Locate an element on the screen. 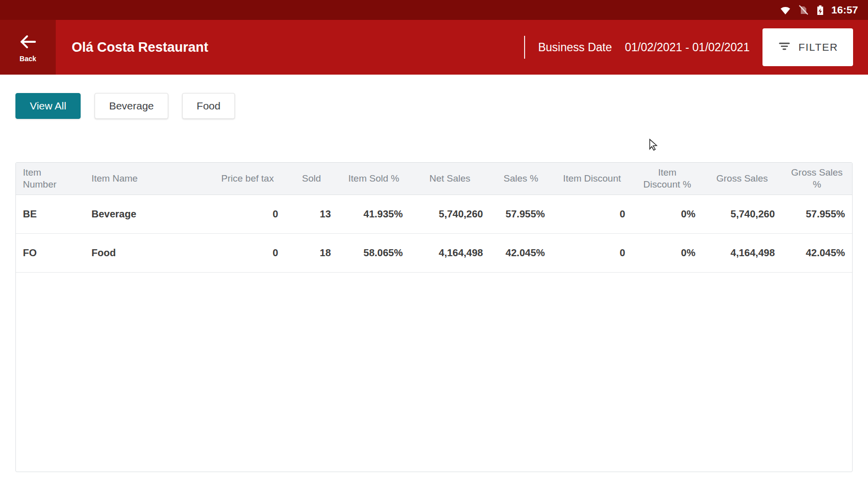 This screenshot has height=488, width=868. table-row: FOFood01858.065%4,164,49842.045%00%4,164… is located at coordinates (434, 253).